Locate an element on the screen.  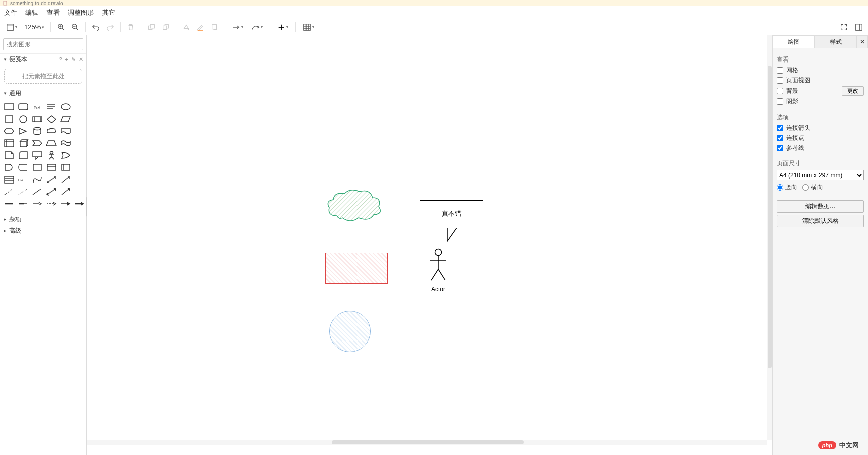
canvas-callout-shape: 真不错 is located at coordinates (451, 221).